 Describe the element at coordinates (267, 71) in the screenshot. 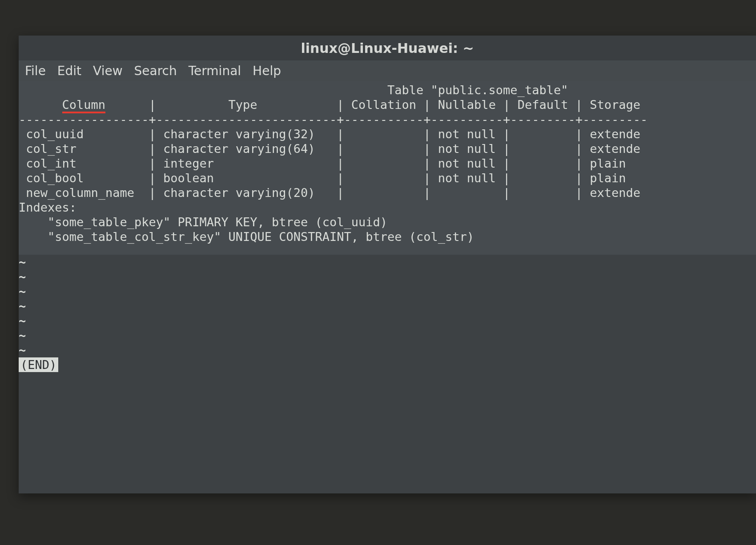

I see `menu-help: Help` at that location.